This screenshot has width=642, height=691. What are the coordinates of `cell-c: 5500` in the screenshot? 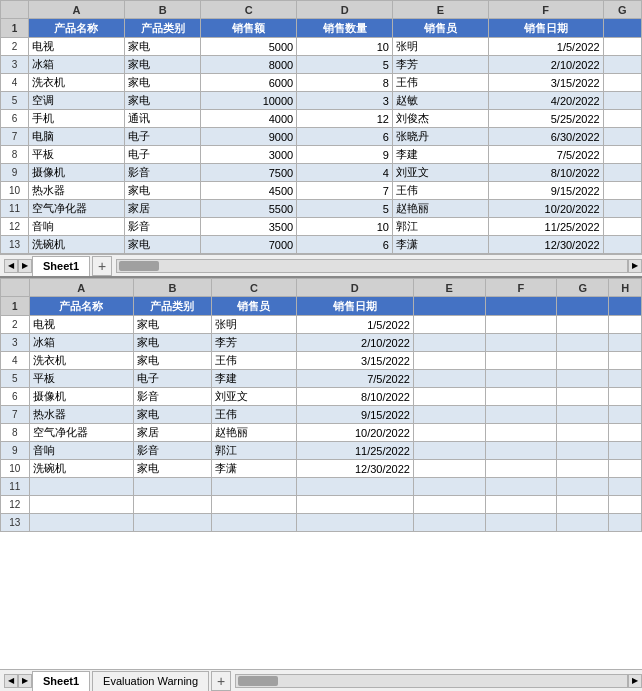 It's located at (249, 209).